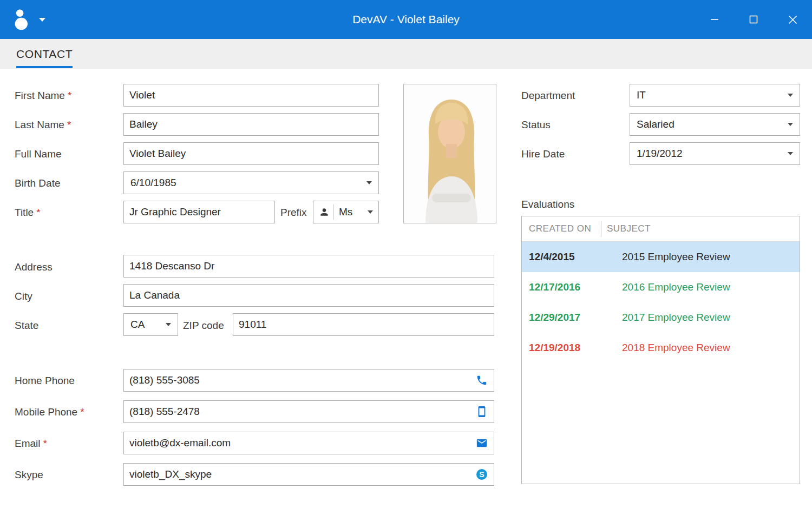 The height and width of the screenshot is (515, 812). I want to click on city-input, so click(309, 295).